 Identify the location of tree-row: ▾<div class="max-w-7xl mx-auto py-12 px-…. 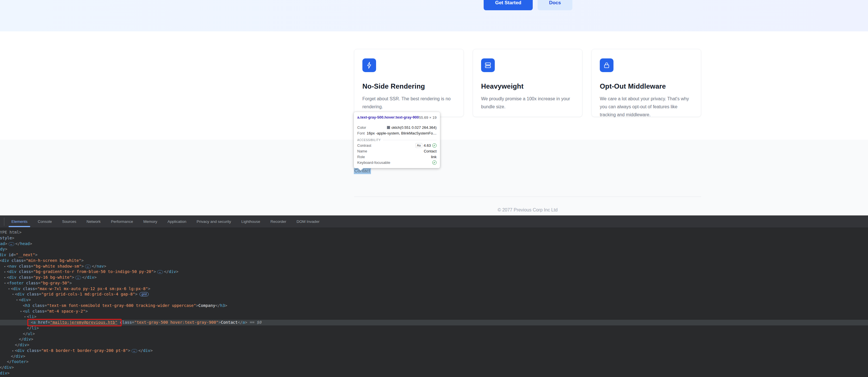
(434, 289).